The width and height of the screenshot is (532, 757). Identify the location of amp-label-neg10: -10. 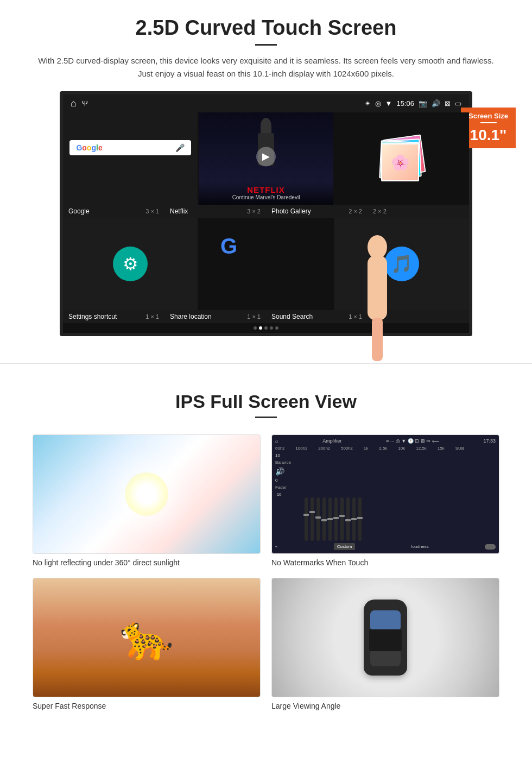
(289, 494).